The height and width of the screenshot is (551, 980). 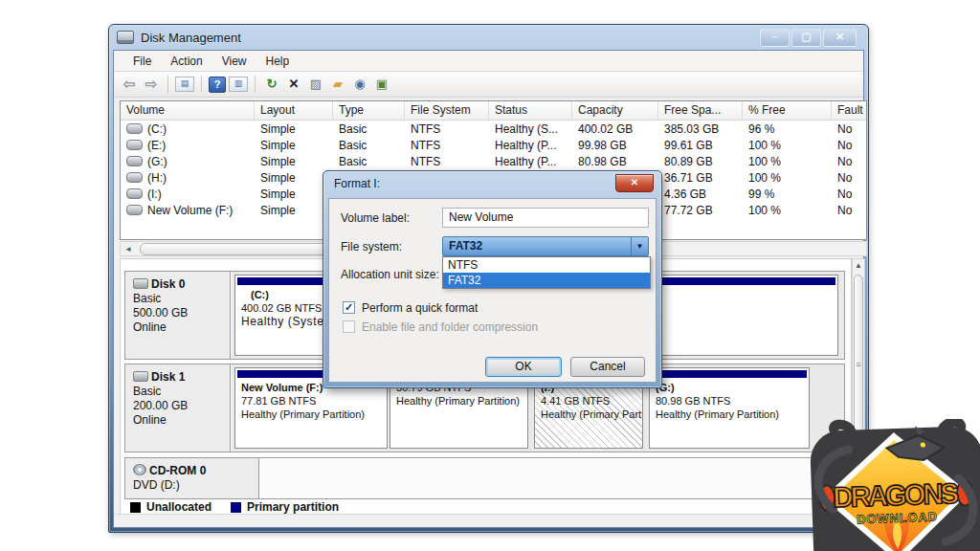 What do you see at coordinates (141, 377) in the screenshot?
I see `disk-icon` at bounding box center [141, 377].